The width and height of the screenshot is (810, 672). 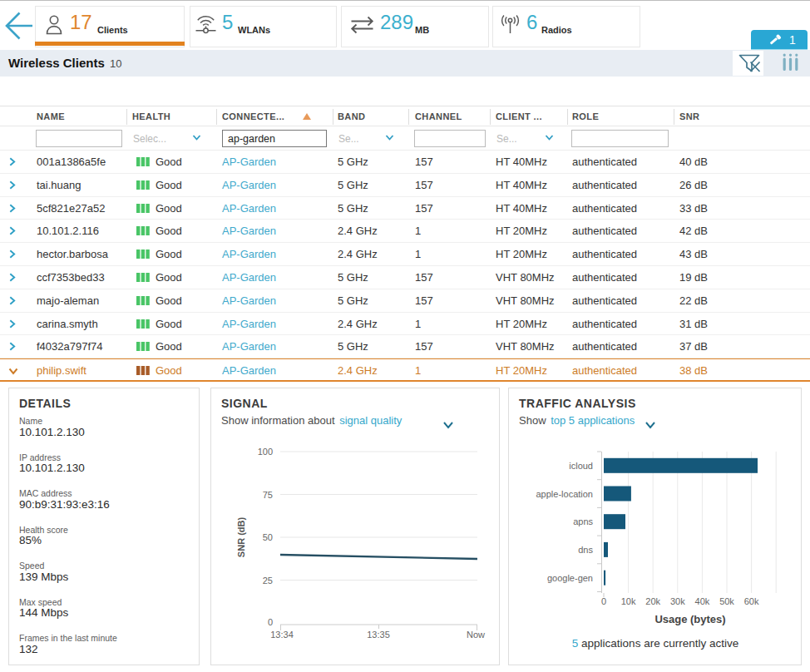 What do you see at coordinates (268, 581) in the screenshot?
I see `svg-text: 25` at bounding box center [268, 581].